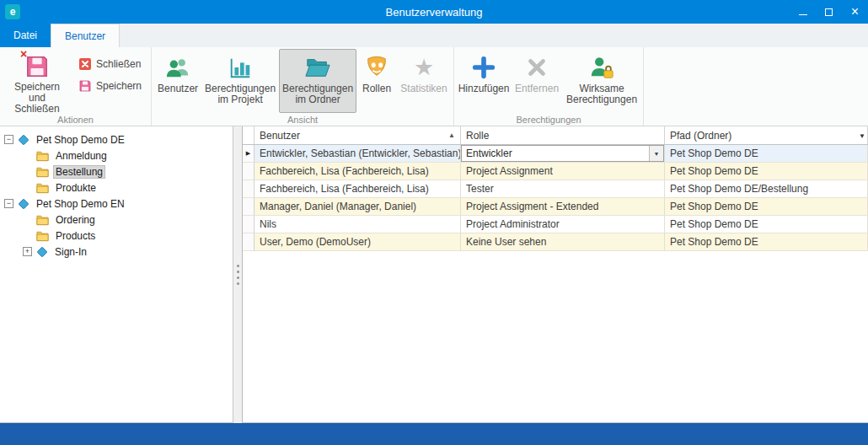 The height and width of the screenshot is (445, 868). Describe the element at coordinates (116, 172) in the screenshot. I see `tree-node-bestellung: Bestellung` at that location.